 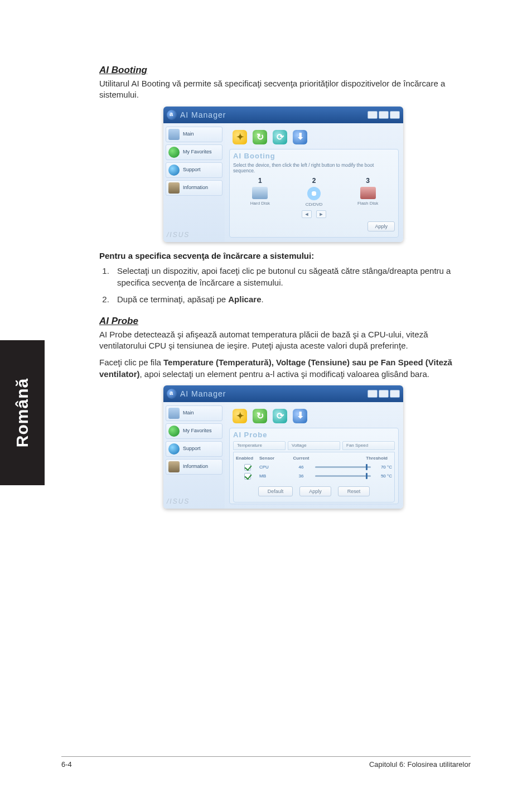 What do you see at coordinates (314, 168) in the screenshot?
I see `panel-instruction: Select the device, then click the left /…` at bounding box center [314, 168].